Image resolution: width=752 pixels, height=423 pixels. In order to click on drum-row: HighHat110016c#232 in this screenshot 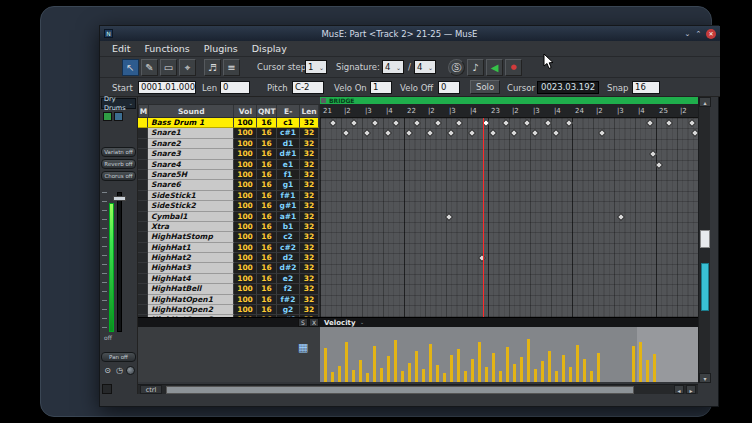, I will do `click(229, 248)`.